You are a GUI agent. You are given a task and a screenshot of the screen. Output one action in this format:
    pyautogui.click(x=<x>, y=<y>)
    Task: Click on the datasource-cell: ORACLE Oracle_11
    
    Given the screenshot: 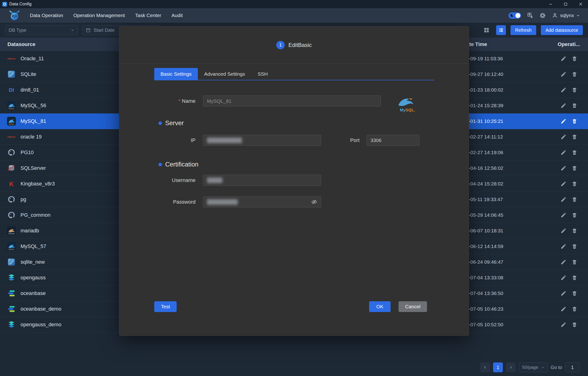 What is the action you would take?
    pyautogui.click(x=22, y=59)
    